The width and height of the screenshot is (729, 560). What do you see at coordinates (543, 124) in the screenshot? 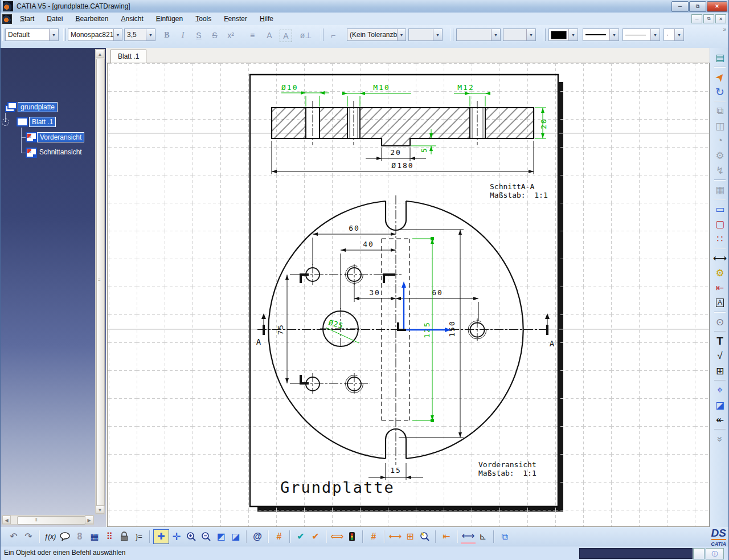
I see `dim-thickness: 20` at bounding box center [543, 124].